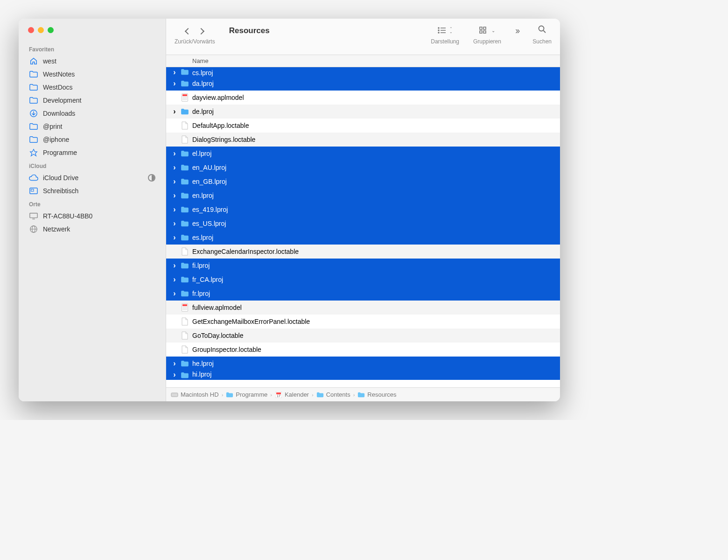 The width and height of the screenshot is (728, 560). Describe the element at coordinates (363, 98) in the screenshot. I see `file-row: ›dayview.aplmodel` at that location.